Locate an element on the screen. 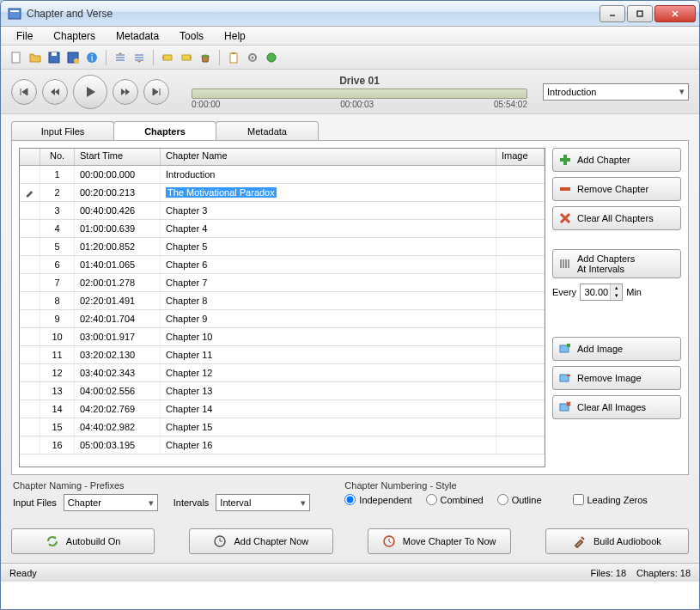 The height and width of the screenshot is (610, 700). table-row: 501:20:00.852Chapter 5 is located at coordinates (282, 247).